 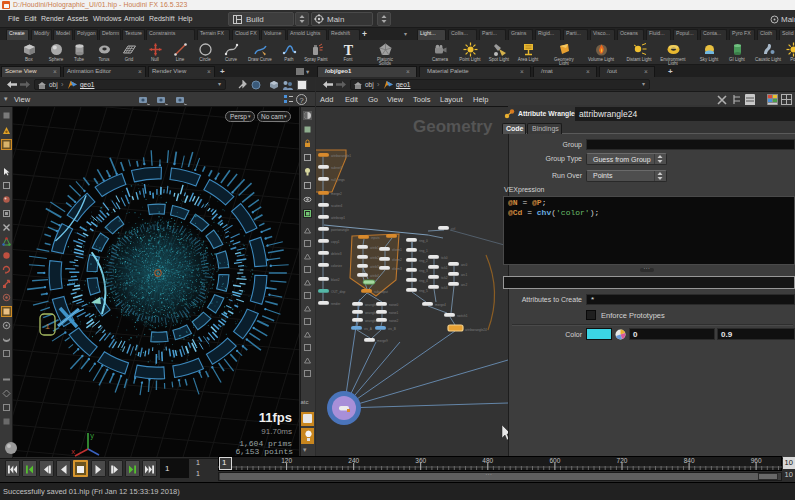 I want to click on svg-text: tick3, so click(x=444, y=288).